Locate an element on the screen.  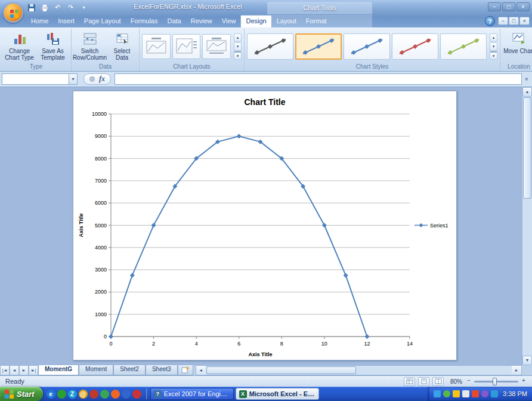
workbook-close-button: × is located at coordinates (525, 21).